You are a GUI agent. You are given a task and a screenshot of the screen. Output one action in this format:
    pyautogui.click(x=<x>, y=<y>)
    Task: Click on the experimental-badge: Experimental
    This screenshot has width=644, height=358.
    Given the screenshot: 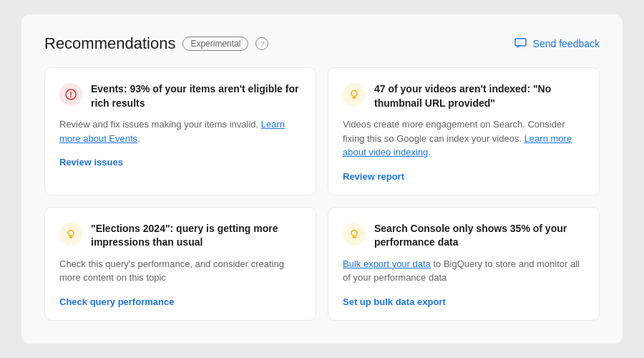 What is the action you would take?
    pyautogui.click(x=215, y=44)
    